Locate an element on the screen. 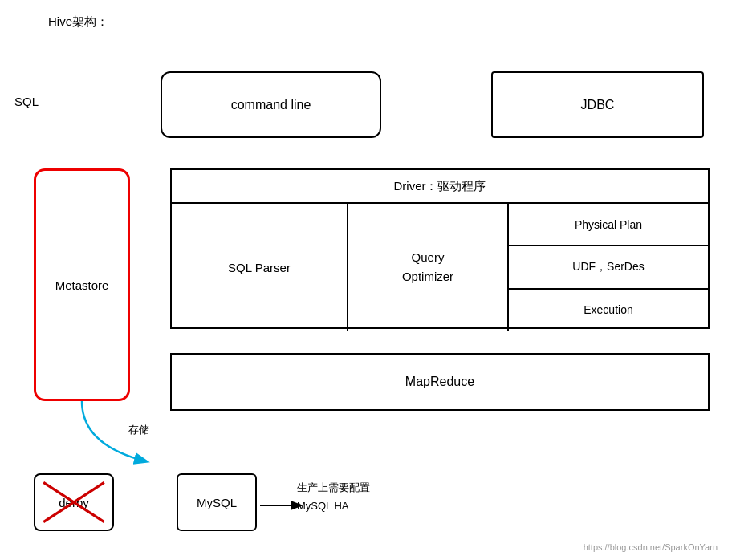 The width and height of the screenshot is (732, 560). mapreduce-label: MapReduce is located at coordinates (440, 382).